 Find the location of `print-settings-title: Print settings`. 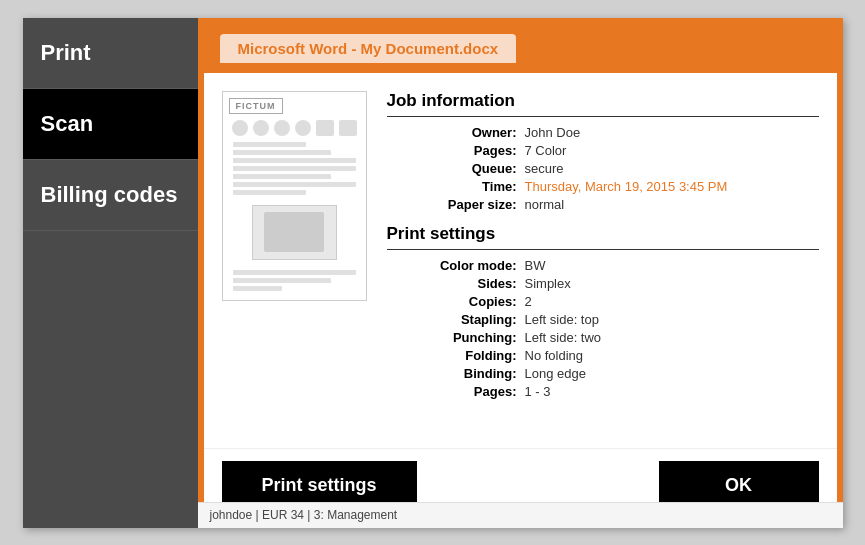

print-settings-title: Print settings is located at coordinates (603, 237).